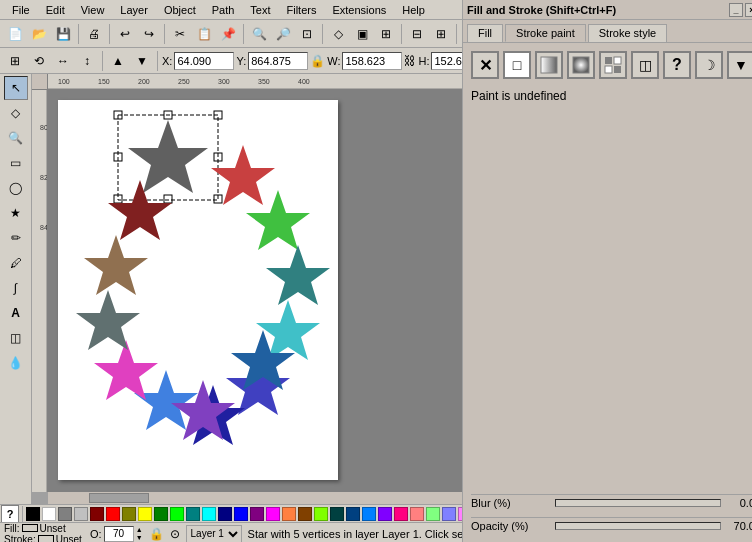 The height and width of the screenshot is (542, 752). What do you see at coordinates (386, 34) in the screenshot?
I see `ungroup-btn: ⊞` at bounding box center [386, 34].